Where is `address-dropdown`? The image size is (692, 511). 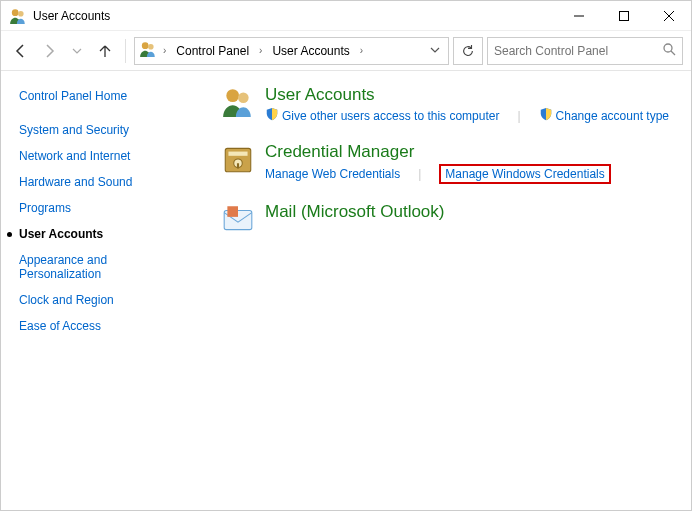 address-dropdown is located at coordinates (435, 51).